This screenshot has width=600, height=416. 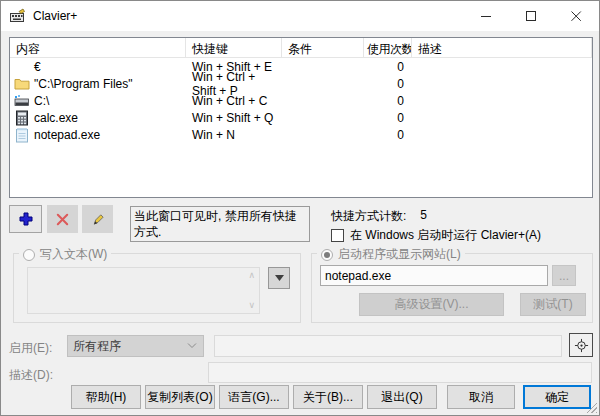 I want to click on browse-button: ..., so click(x=564, y=276).